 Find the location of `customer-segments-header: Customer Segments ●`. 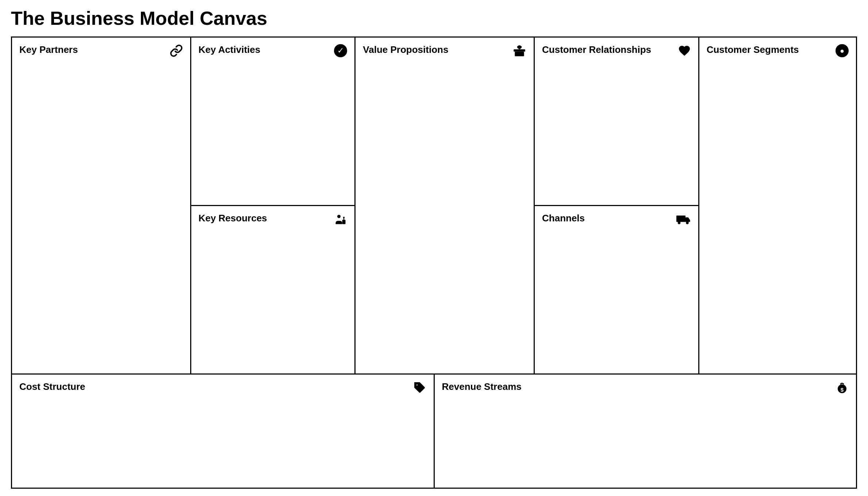

customer-segments-header: Customer Segments ● is located at coordinates (777, 51).